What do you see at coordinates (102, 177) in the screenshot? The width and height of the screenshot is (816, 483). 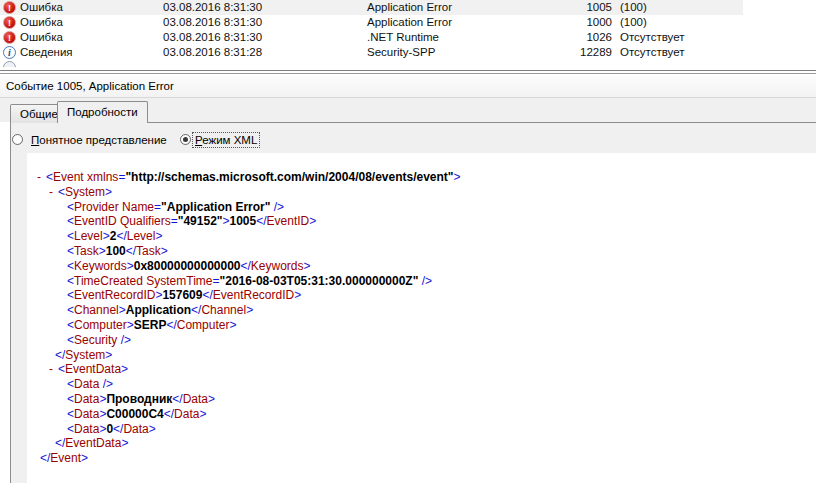 I see `xml-token: xmlns` at bounding box center [102, 177].